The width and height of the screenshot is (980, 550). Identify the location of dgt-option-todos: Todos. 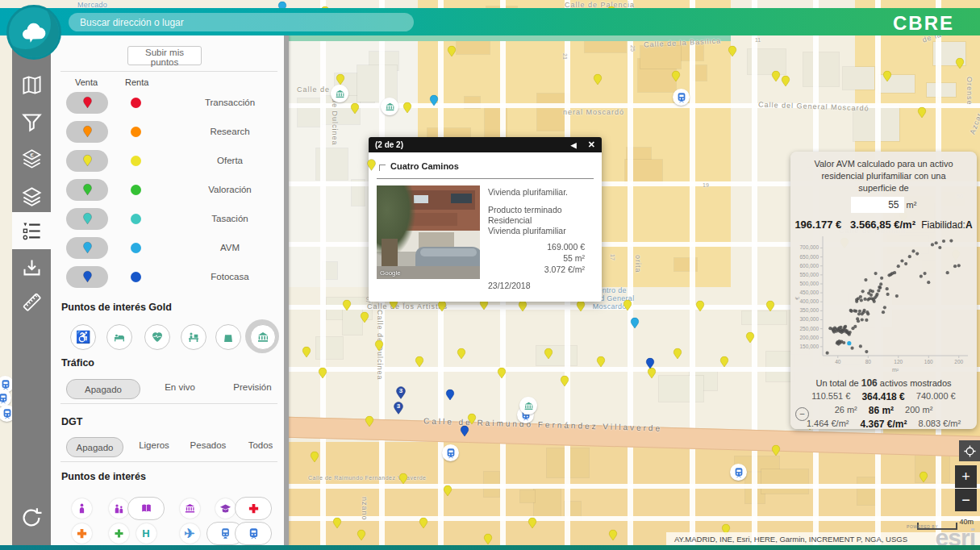
(261, 445).